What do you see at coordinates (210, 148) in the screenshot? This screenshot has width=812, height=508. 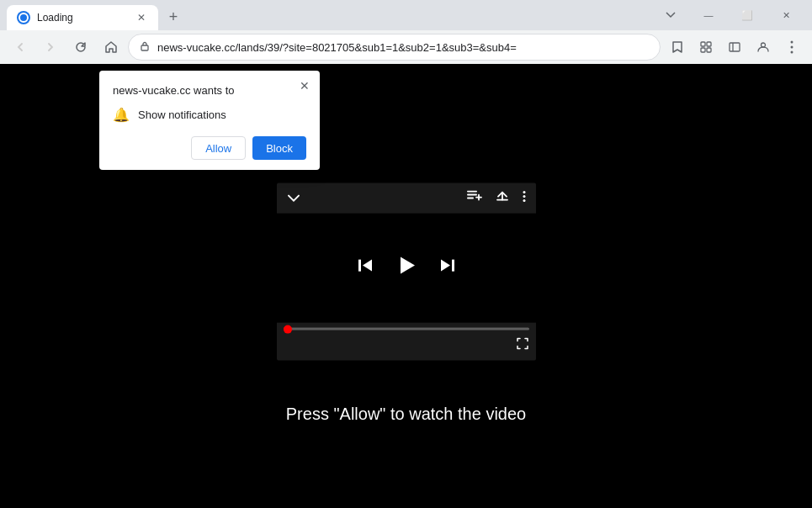 I see `popup-buttons: Allow Block` at bounding box center [210, 148].